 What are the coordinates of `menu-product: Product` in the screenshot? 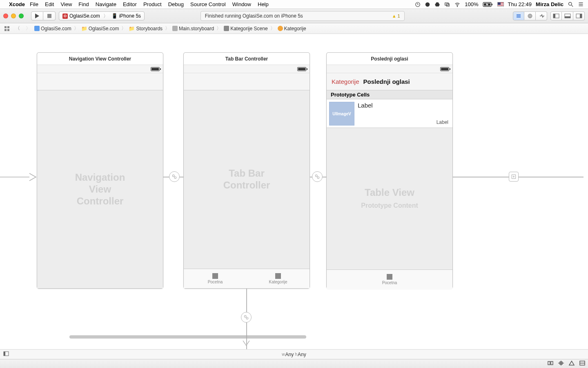 It's located at (153, 4).